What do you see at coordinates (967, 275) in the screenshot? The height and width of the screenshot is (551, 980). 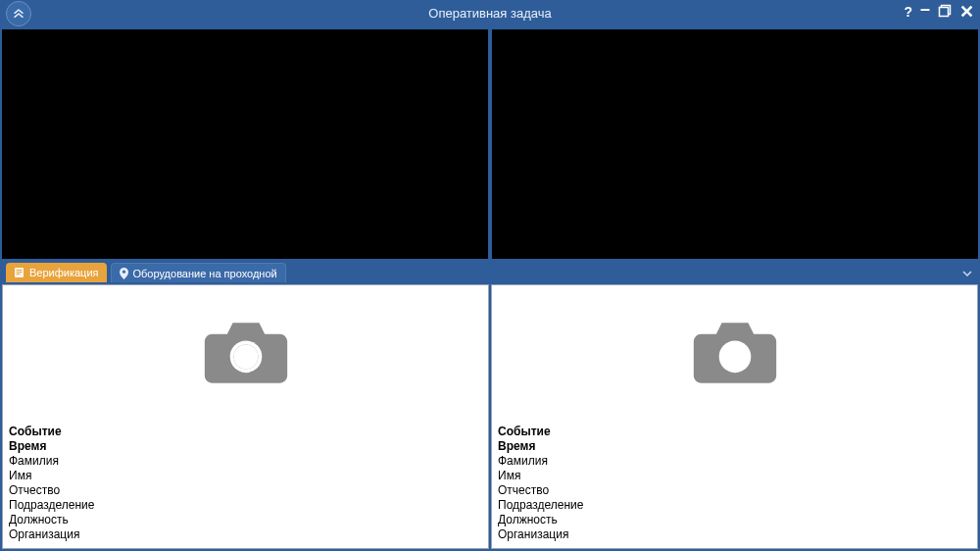 I see `tab-overflow-button` at bounding box center [967, 275].